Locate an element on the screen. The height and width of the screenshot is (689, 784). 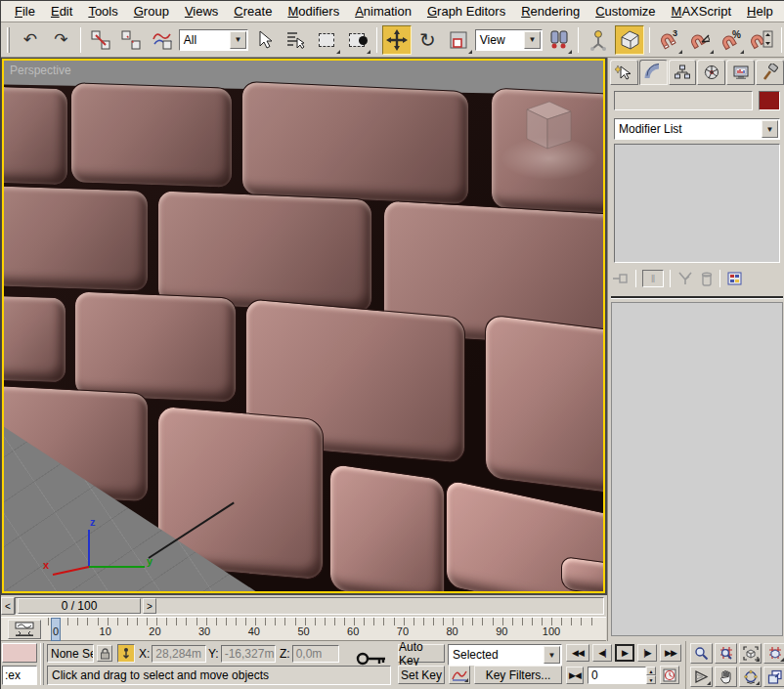
default-tangents-button is located at coordinates (459, 674).